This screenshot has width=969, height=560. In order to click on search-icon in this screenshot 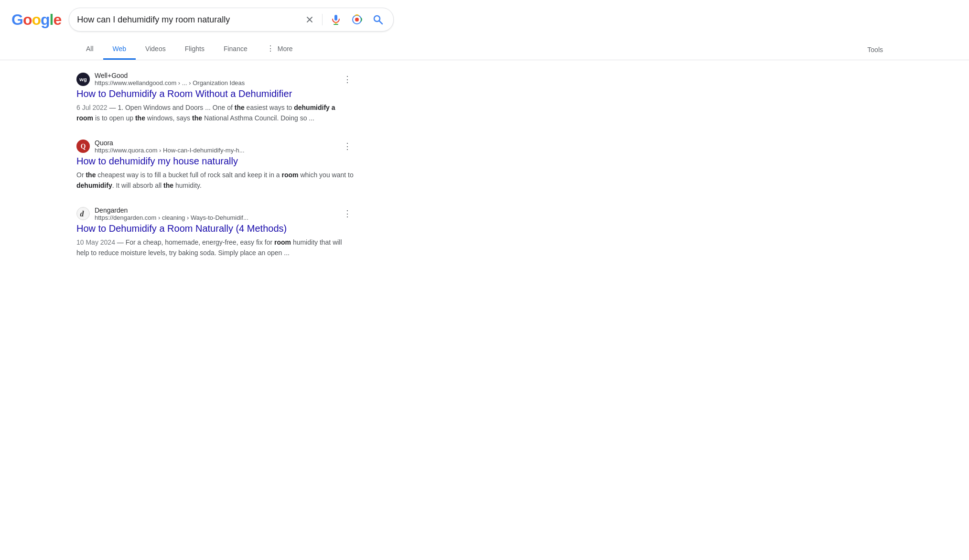, I will do `click(378, 20)`.